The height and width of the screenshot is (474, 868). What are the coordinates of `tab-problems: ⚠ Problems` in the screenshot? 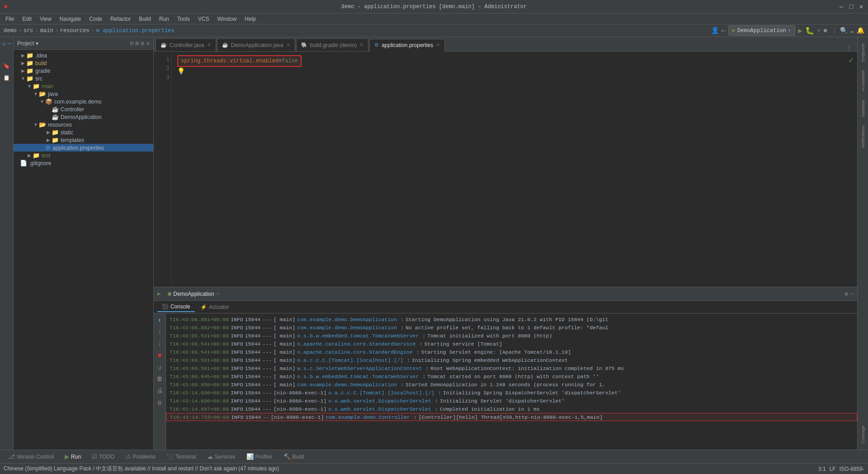 It's located at (141, 457).